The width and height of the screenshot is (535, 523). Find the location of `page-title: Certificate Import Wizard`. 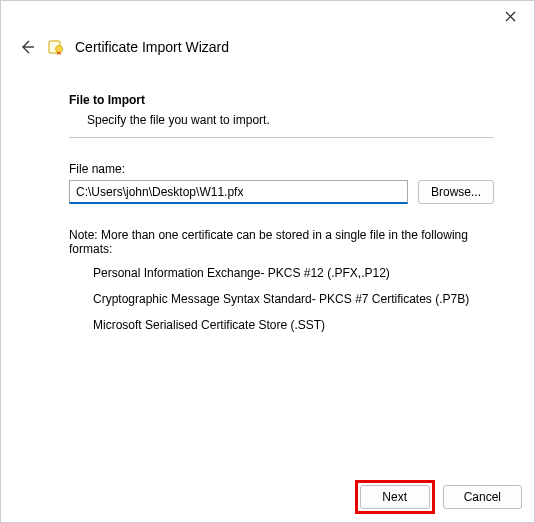

page-title: Certificate Import Wizard is located at coordinates (152, 47).